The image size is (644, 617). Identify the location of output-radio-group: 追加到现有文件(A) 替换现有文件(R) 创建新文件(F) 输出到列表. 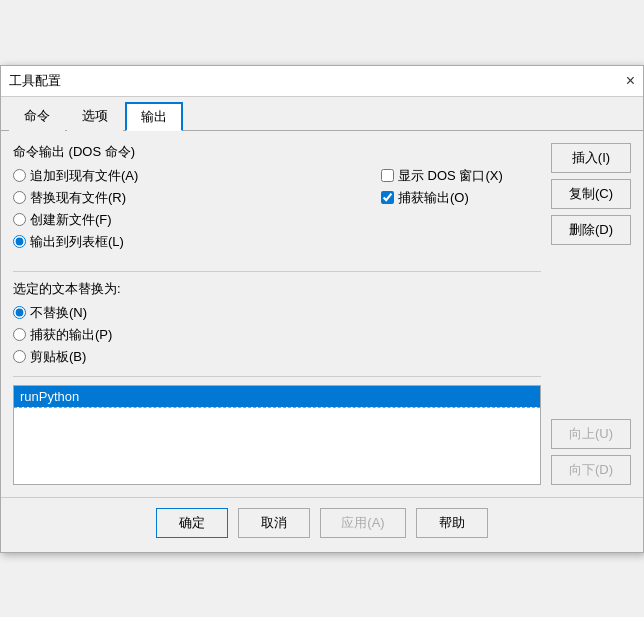
(197, 209).